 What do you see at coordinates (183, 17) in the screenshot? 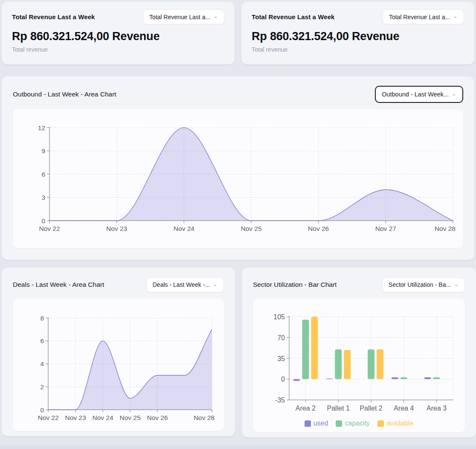
I see `total-revenue-dropdown-1: Total Revenue Last a... ⌄` at bounding box center [183, 17].